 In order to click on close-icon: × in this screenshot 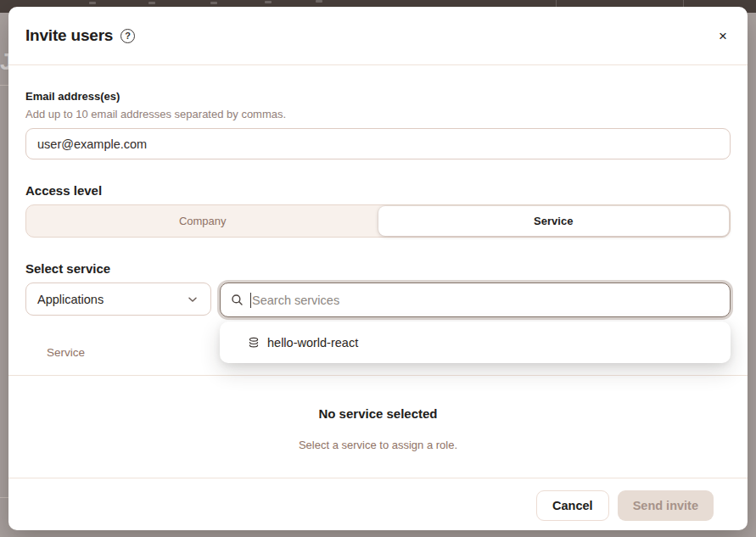, I will do `click(723, 36)`.